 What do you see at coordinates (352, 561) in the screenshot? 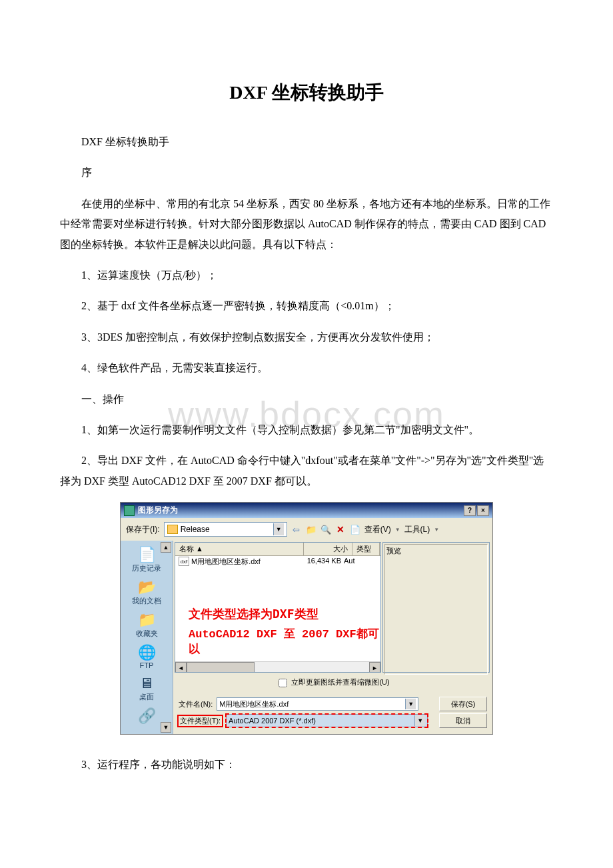
I see `file-type: Aut` at bounding box center [352, 561].